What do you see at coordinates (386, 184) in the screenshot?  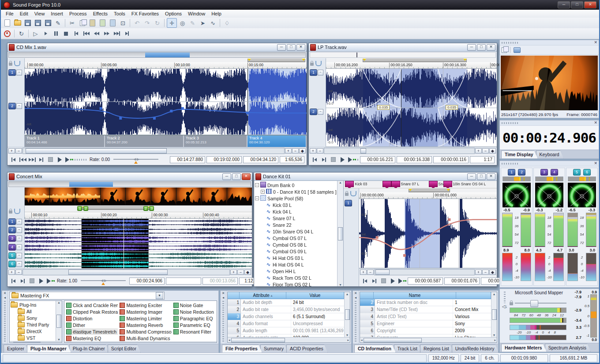 I see `sample-marker: Ki` at bounding box center [386, 184].